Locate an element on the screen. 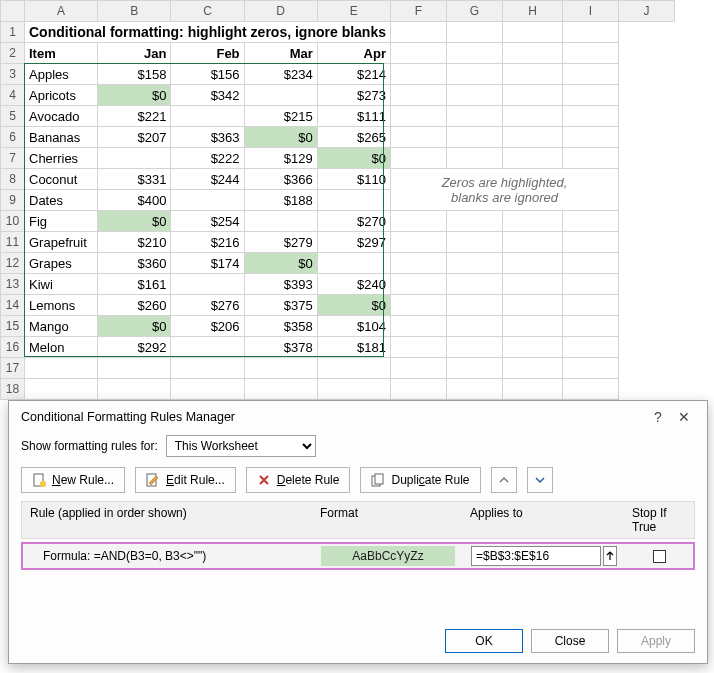  data-cell: $210 is located at coordinates (134, 242).